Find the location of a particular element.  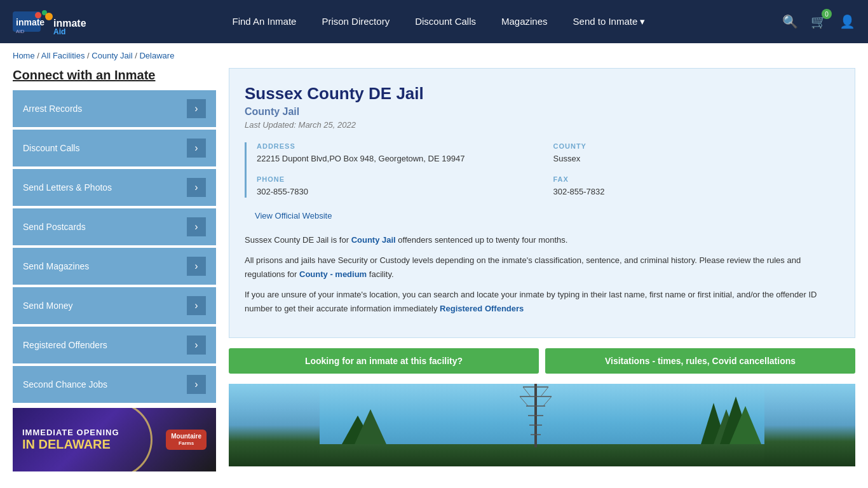

nav-send-to-inmate: Send to Inmate ▾ is located at coordinates (609, 22).